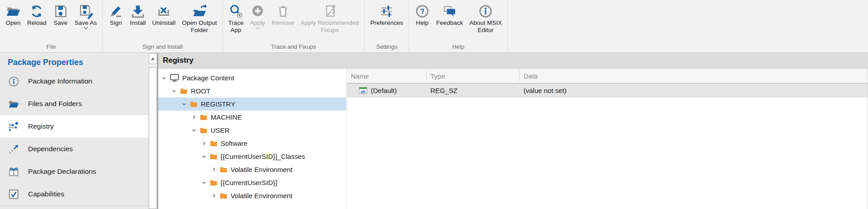 This screenshot has width=868, height=209. I want to click on page-title: Registry, so click(513, 60).